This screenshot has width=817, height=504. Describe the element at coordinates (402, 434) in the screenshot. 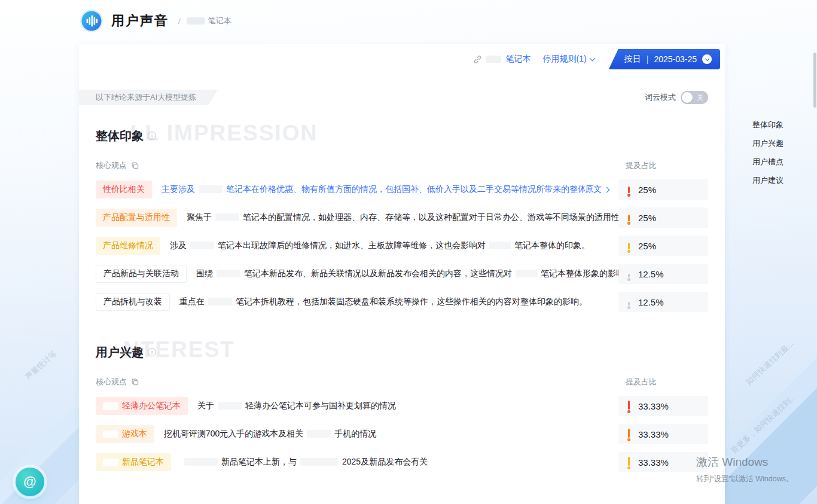

I see `rows-list: 轻薄办公笔记本关于轻薄办公笔记本可参与国补更划算的情况33.33%游戏本挖机哥评…` at that location.